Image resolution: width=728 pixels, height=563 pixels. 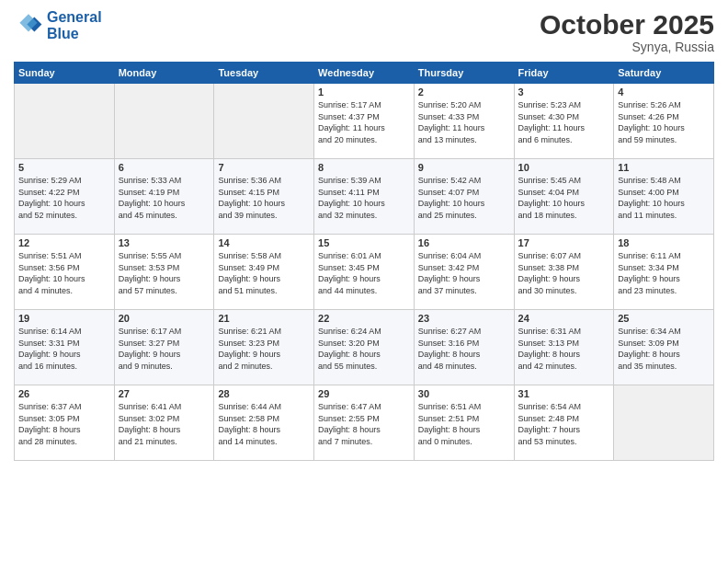 What do you see at coordinates (64, 273) in the screenshot?
I see `day-info: Sunrise: 5:51 AM Sunset: 3:56 PM Dayligh…` at bounding box center [64, 273].